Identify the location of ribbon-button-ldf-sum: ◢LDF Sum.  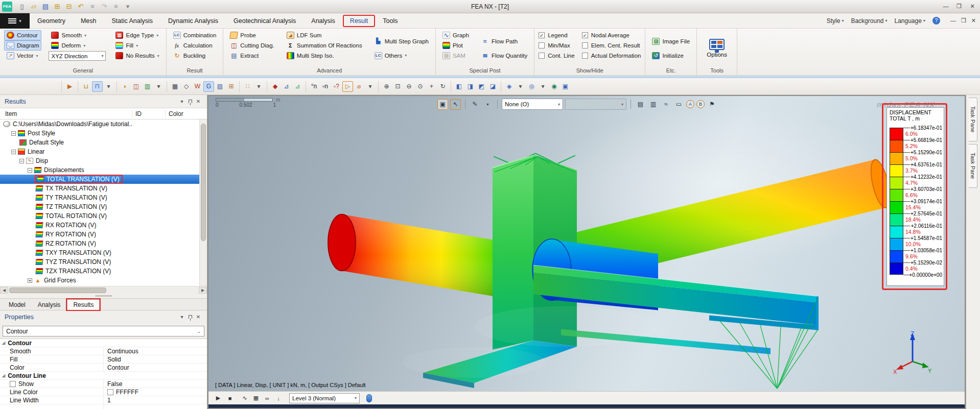
(324, 35).